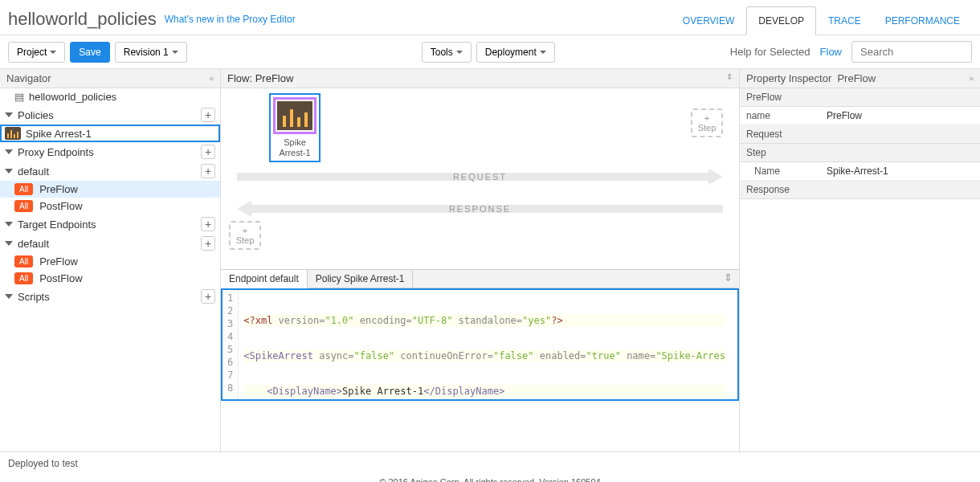  What do you see at coordinates (295, 128) in the screenshot?
I see `flow-step-spike-arrest: Spike Arrest-1` at bounding box center [295, 128].